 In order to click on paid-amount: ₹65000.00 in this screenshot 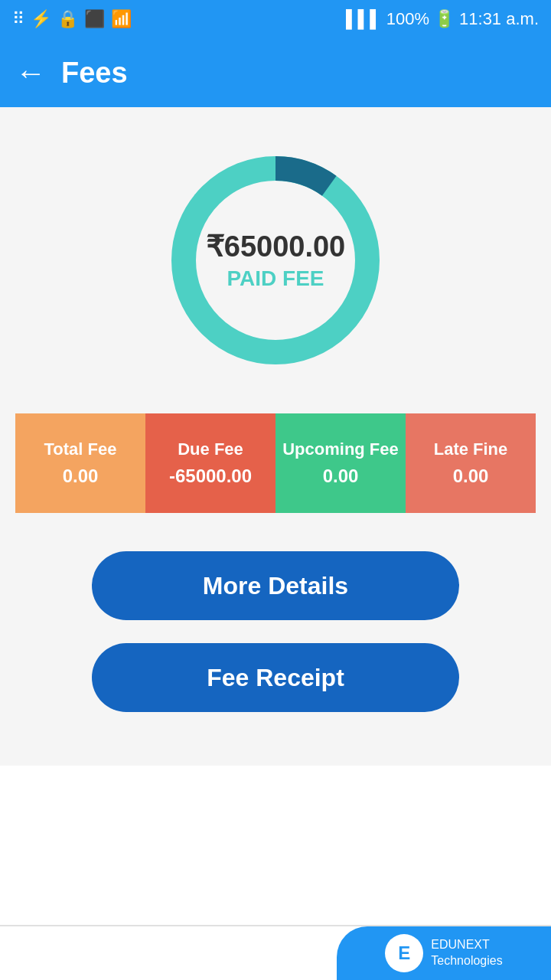, I will do `click(276, 247)`.